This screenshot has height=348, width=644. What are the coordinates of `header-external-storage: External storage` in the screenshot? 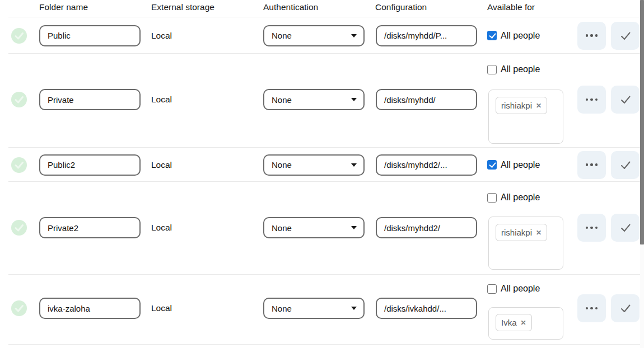 It's located at (183, 7).